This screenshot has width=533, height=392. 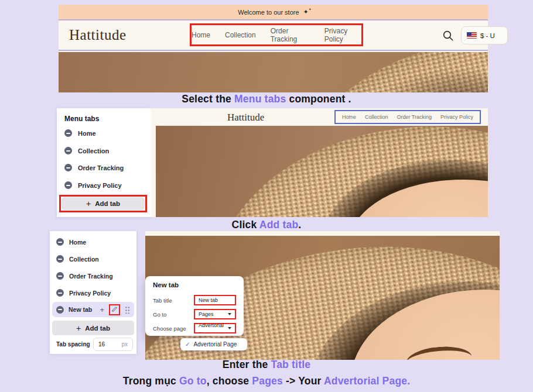 I want to click on menu-tabs-settings-panel: Menu tabs Home Collection Order Tracking…, so click(x=104, y=163).